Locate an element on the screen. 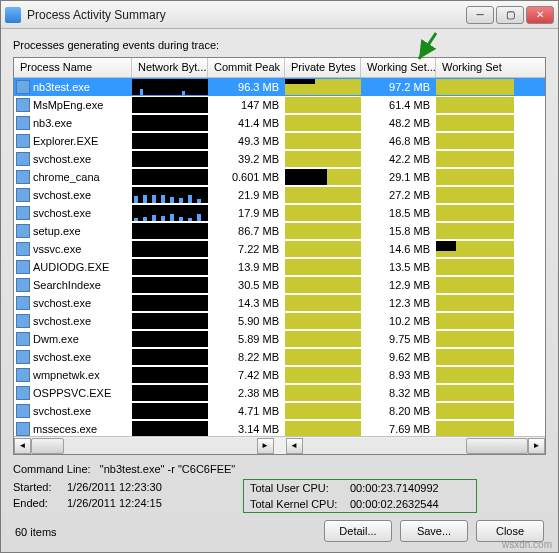 The width and height of the screenshot is (559, 553). scroll-left-button: ◄ is located at coordinates (22, 446).